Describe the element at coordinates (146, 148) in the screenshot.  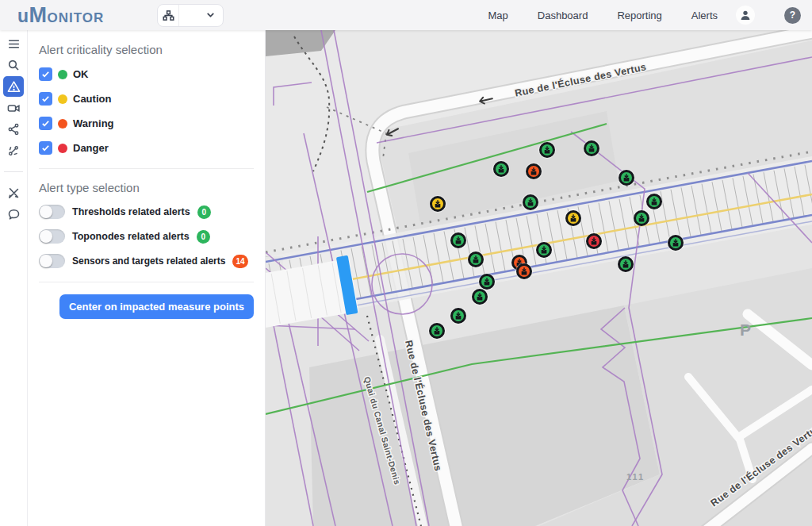
I see `criticality-row-danger: Danger` at that location.